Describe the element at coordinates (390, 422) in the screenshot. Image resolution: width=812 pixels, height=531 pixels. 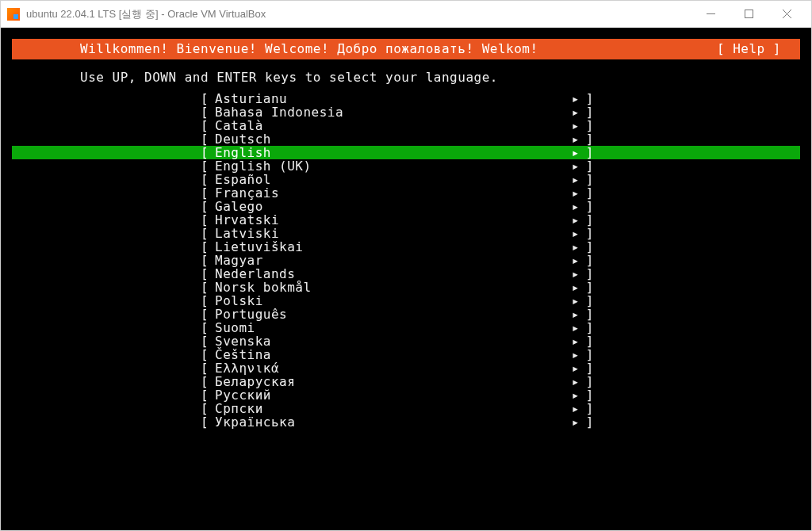
I see `language-label: Українська` at that location.